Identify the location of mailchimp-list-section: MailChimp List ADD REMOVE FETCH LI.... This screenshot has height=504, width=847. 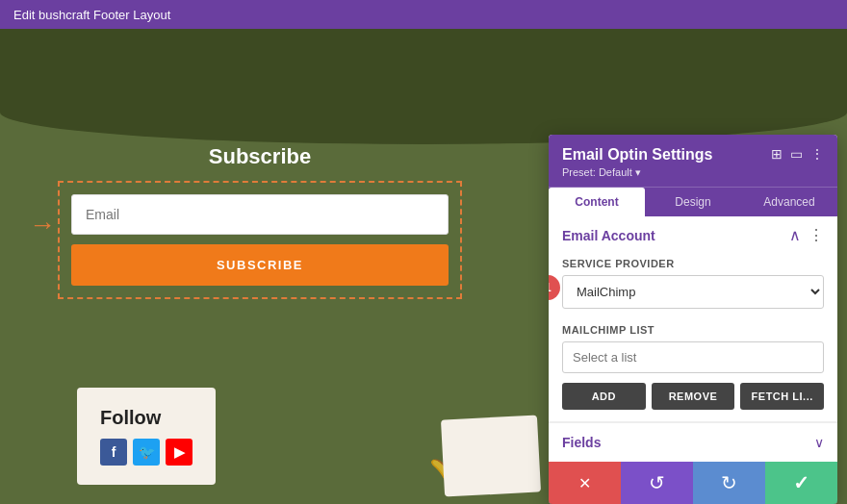
(693, 371).